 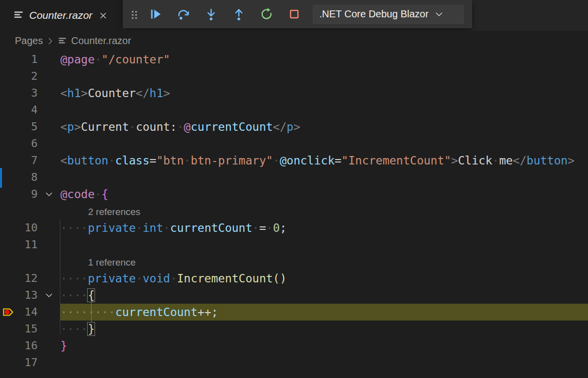 I want to click on restart-button, so click(x=266, y=14).